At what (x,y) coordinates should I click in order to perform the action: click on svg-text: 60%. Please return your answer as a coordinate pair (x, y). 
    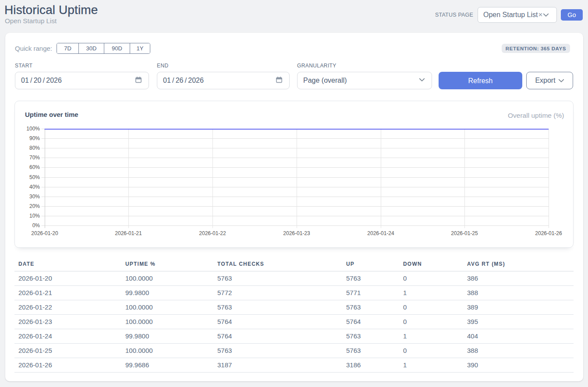
    Looking at the image, I should click on (35, 167).